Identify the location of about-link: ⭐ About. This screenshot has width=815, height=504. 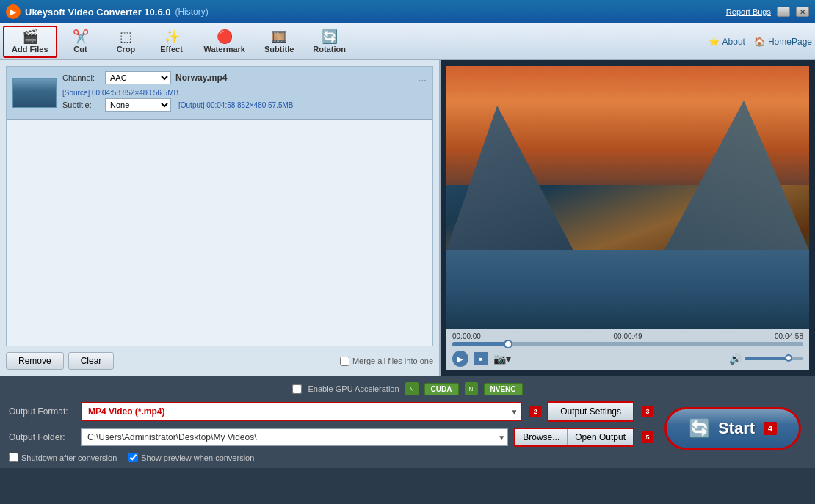
(727, 42).